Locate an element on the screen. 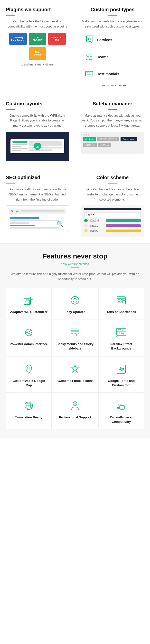 The width and height of the screenshot is (150, 644). plugin-essential: ESSENTIALJED is located at coordinates (57, 39).